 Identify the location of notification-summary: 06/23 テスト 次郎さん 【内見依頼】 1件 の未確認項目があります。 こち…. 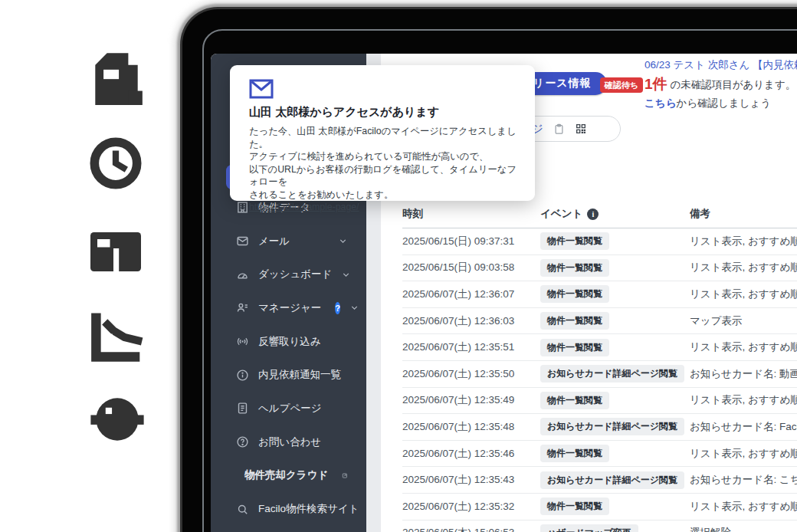
(720, 84).